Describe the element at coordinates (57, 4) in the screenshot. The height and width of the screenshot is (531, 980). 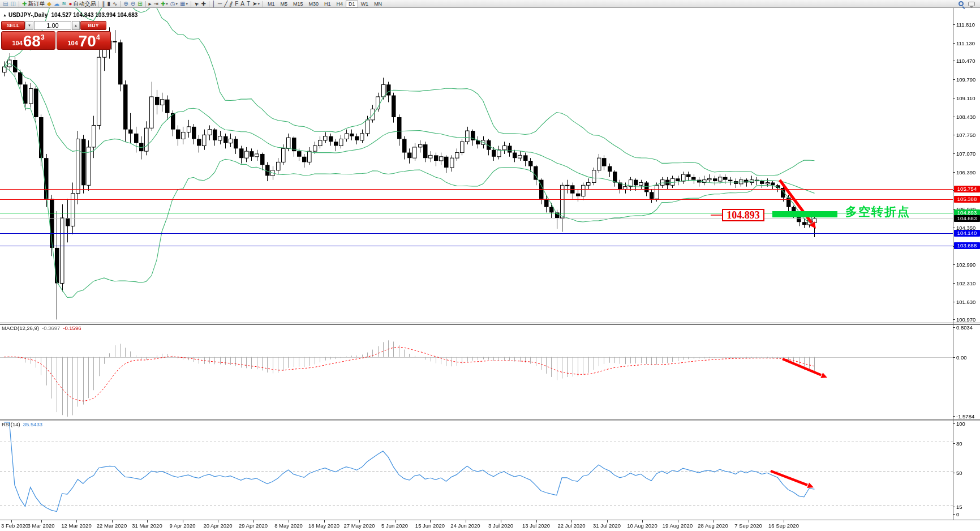
I see `cloud-icon: ☁` at that location.